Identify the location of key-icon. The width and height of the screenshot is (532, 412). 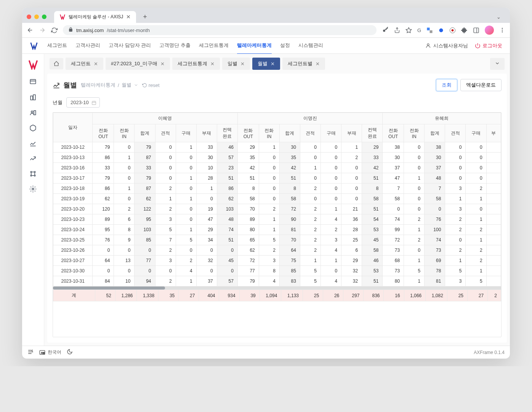
(385, 30).